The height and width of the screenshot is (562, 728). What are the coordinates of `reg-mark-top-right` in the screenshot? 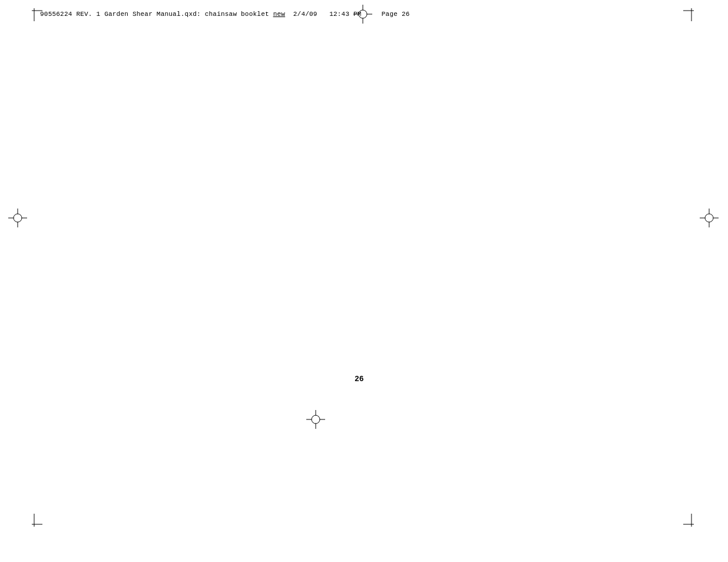 It's located at (685, 16).